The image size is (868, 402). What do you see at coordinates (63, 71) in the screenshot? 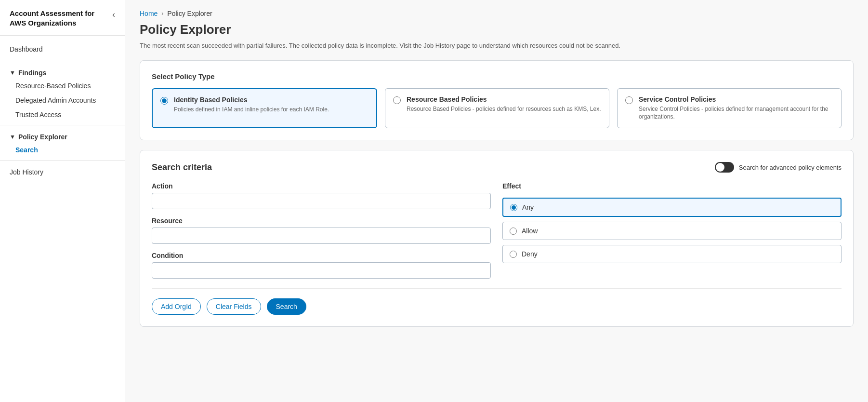
I see `sidebar-section-findings: ▼ Findings` at bounding box center [63, 71].